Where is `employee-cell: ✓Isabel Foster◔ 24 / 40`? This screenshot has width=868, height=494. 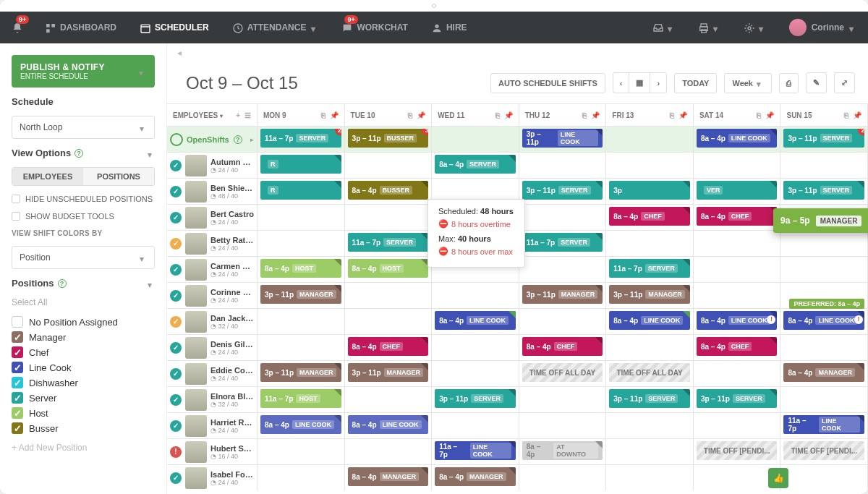 employee-cell: ✓Isabel Foster◔ 24 / 40 is located at coordinates (213, 477).